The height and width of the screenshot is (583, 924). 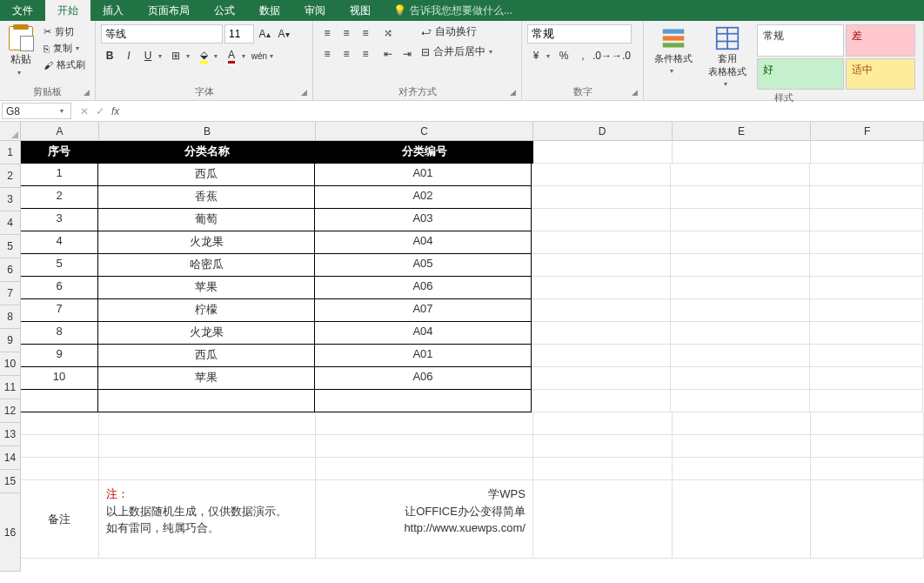 What do you see at coordinates (60, 152) in the screenshot?
I see `header-seq: 序号` at bounding box center [60, 152].